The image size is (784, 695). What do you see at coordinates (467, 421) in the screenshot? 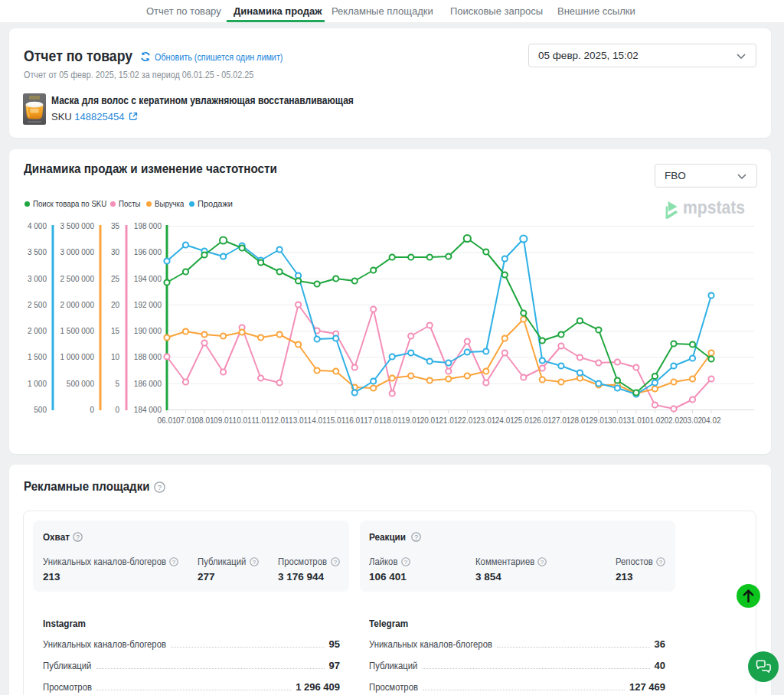
I see `svg-text: 22.01` at bounding box center [467, 421].